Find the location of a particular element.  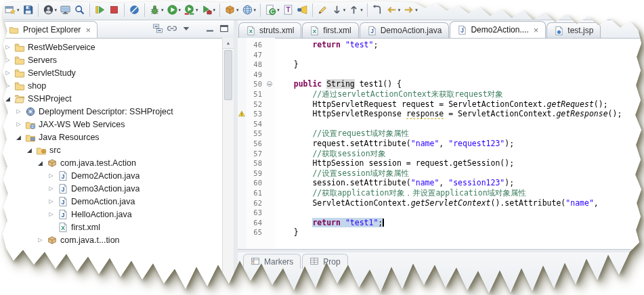

scroll-up-icon is located at coordinates (228, 43).